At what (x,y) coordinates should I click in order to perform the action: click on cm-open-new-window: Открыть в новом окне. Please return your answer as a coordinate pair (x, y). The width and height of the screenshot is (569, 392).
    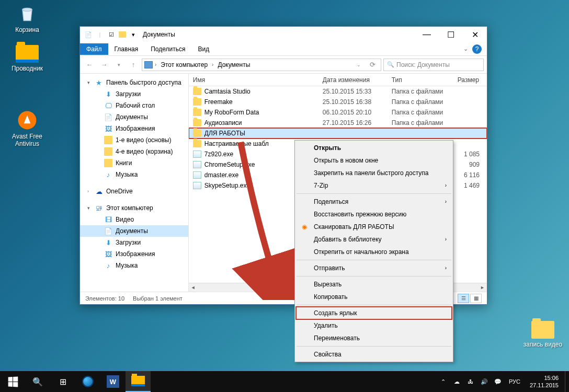
    Looking at the image, I should click on (374, 160).